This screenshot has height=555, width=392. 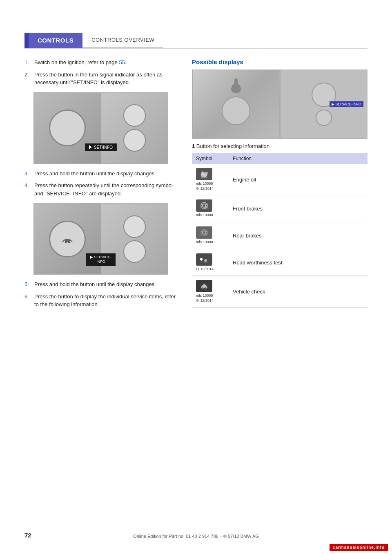 What do you see at coordinates (204, 206) in the screenshot?
I see `front-brakes-svg` at bounding box center [204, 206].